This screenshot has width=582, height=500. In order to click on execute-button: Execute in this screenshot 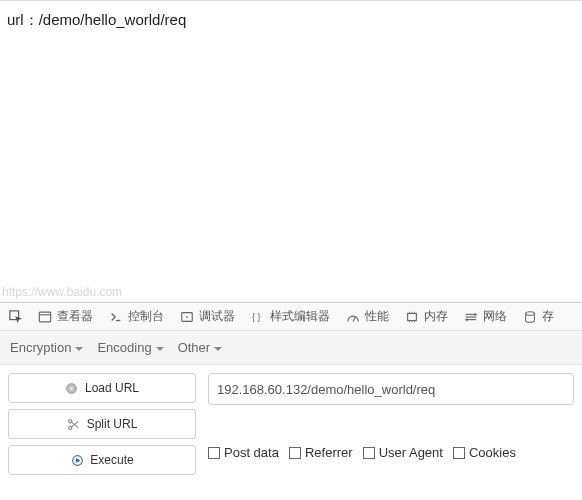, I will do `click(102, 460)`.